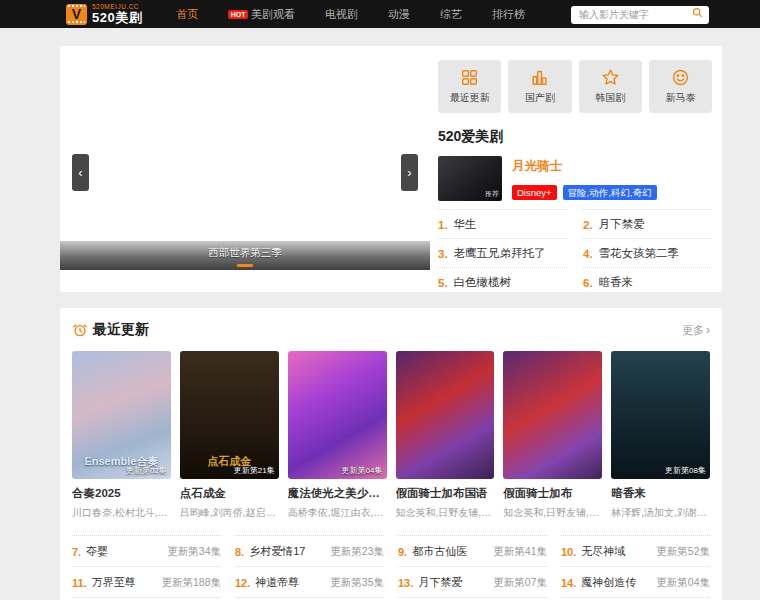  Describe the element at coordinates (380, 14) in the screenshot. I see `top-navbar: V 520MEIJU.CC 520美剧 首页 HOT 美剧观看 电视剧 动漫 综…` at that location.